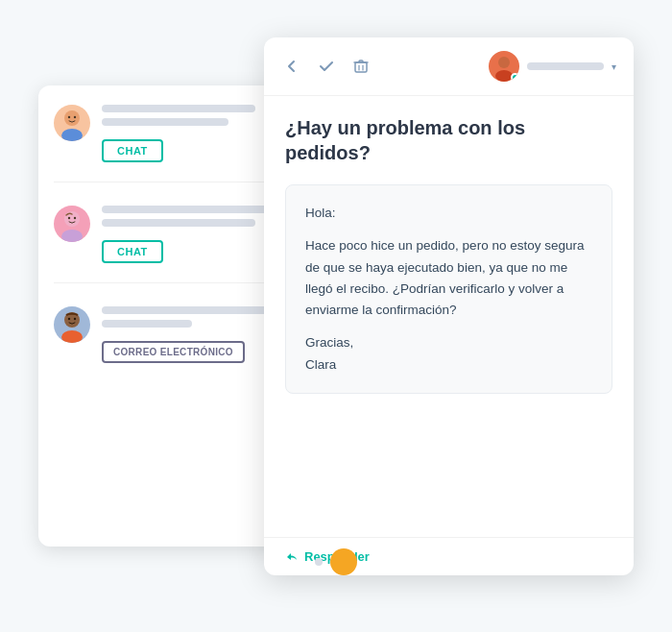  I want to click on dot-indicator-active, so click(344, 562).